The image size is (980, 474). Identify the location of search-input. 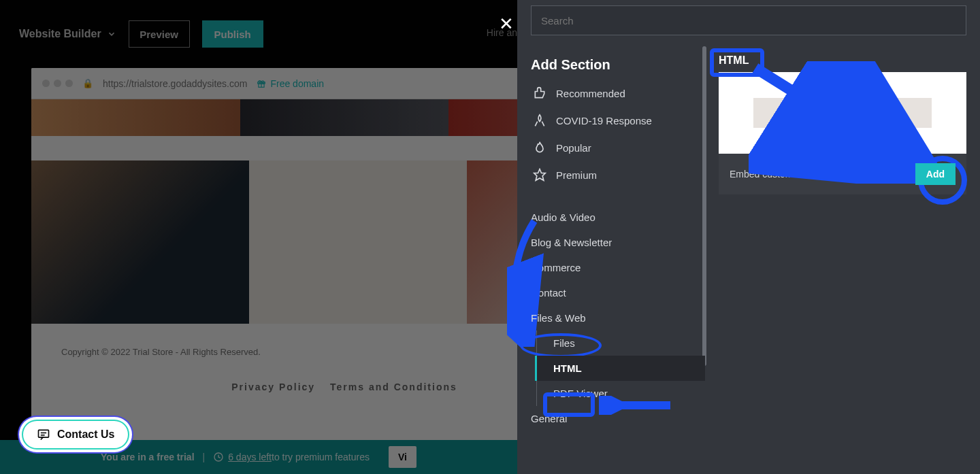
(749, 20).